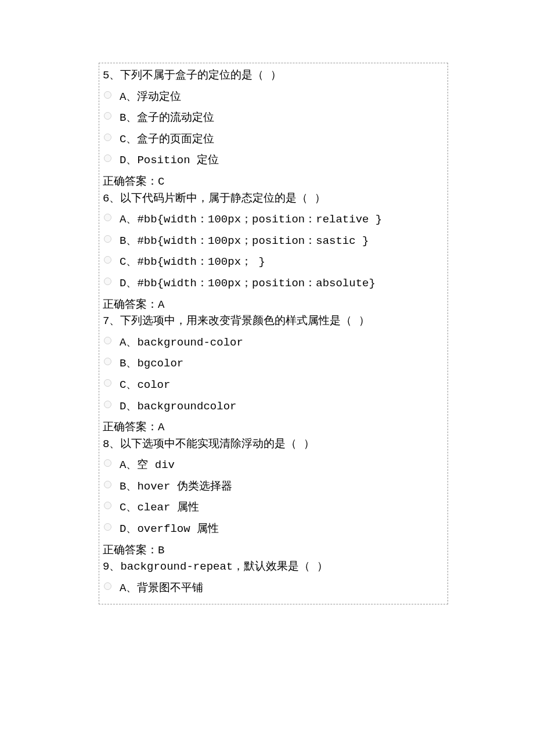  I want to click on option-row: B、hover 伪类选择器, so click(274, 487).